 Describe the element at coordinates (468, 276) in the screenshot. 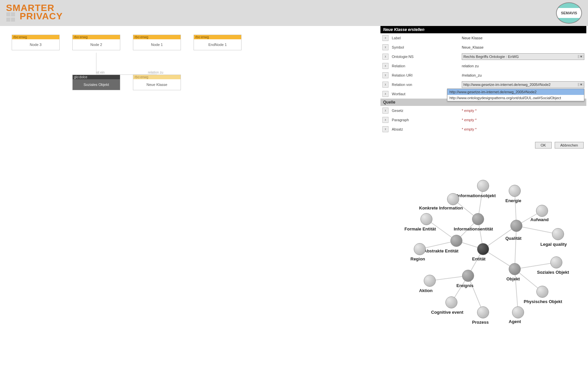

I see `graph-node-ereig` at that location.